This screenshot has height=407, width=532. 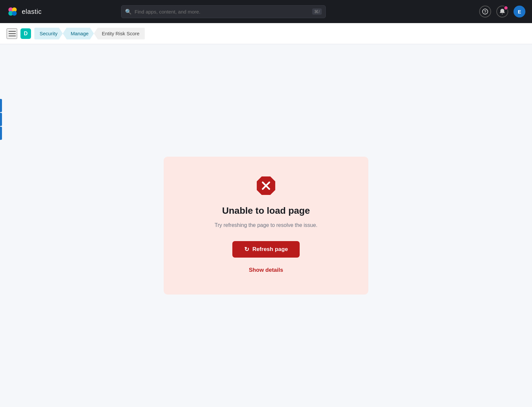 I want to click on error-title: Unable to load page, so click(x=266, y=211).